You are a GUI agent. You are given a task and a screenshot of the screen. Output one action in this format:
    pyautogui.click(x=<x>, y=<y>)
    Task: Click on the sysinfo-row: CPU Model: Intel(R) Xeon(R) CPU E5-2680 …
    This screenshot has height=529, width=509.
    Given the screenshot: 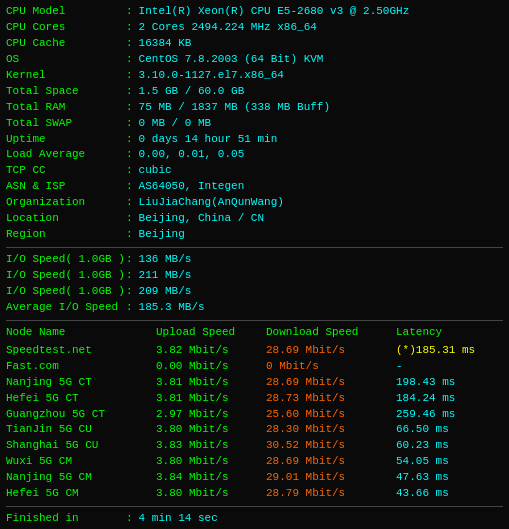 What is the action you would take?
    pyautogui.click(x=254, y=12)
    